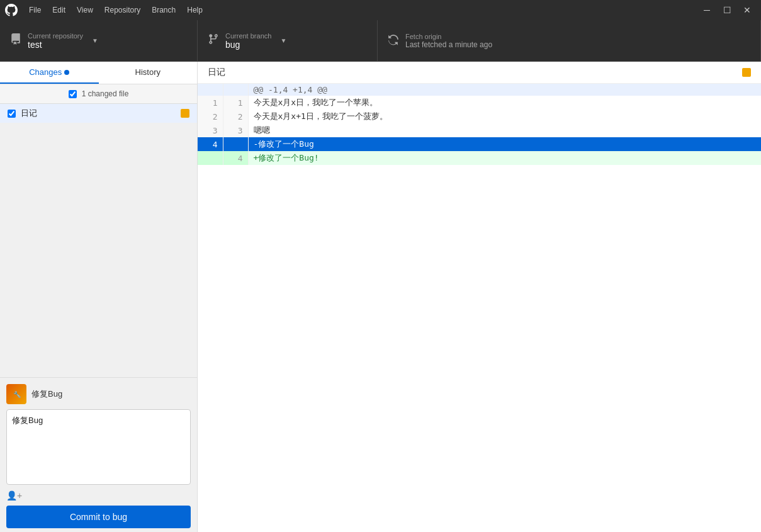 This screenshot has width=761, height=532. What do you see at coordinates (106, 10) in the screenshot?
I see `menu-area: File Edit View Repository Branch Help` at bounding box center [106, 10].